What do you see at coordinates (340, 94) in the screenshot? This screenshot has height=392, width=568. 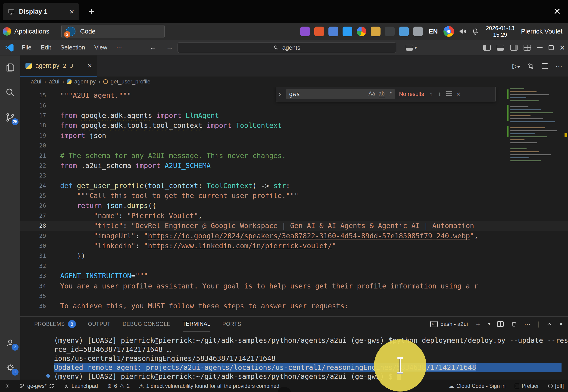 I see `find-input: gws Aa ab .*` at bounding box center [340, 94].